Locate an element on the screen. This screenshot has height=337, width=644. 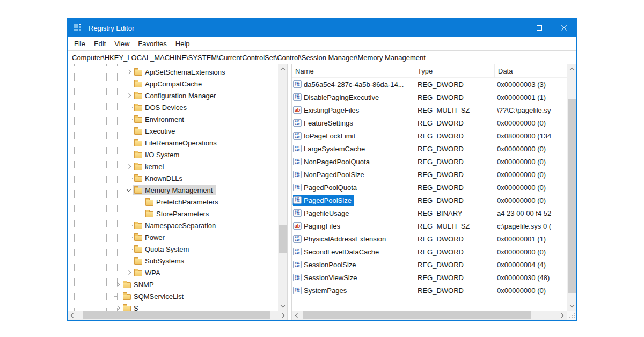
list-hscroll-thumb is located at coordinates (416, 316).